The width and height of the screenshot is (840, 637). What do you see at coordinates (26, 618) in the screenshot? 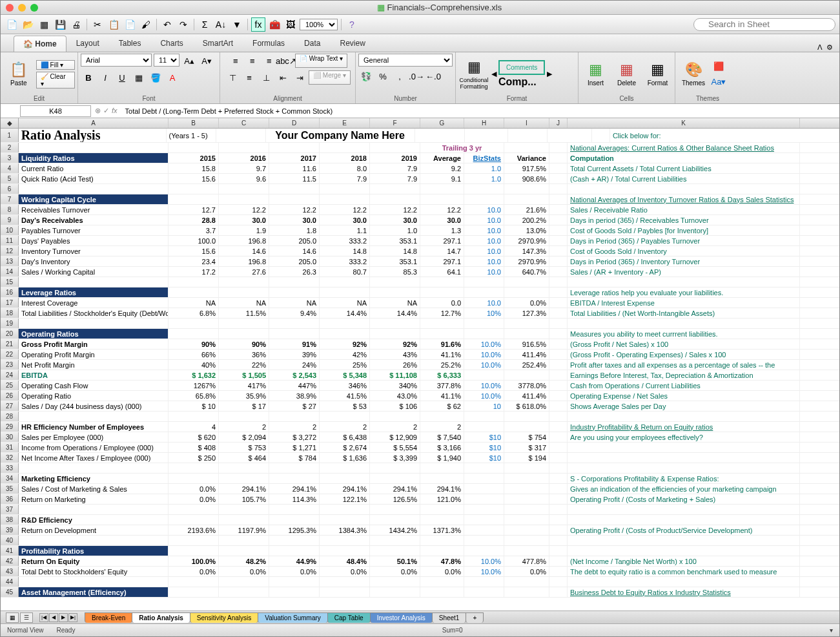
I see `page-layout-view-icon: ☰` at bounding box center [26, 618].